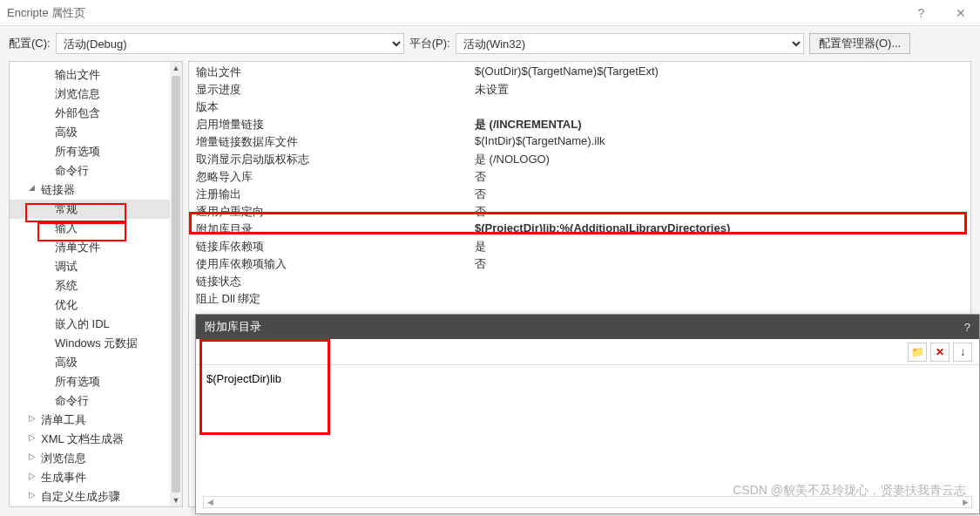 The width and height of the screenshot is (980, 516). What do you see at coordinates (580, 229) in the screenshot?
I see `property-row: 附加库目录$(ProjectDir)lib;%(AdditionalLibrar…` at bounding box center [580, 229].